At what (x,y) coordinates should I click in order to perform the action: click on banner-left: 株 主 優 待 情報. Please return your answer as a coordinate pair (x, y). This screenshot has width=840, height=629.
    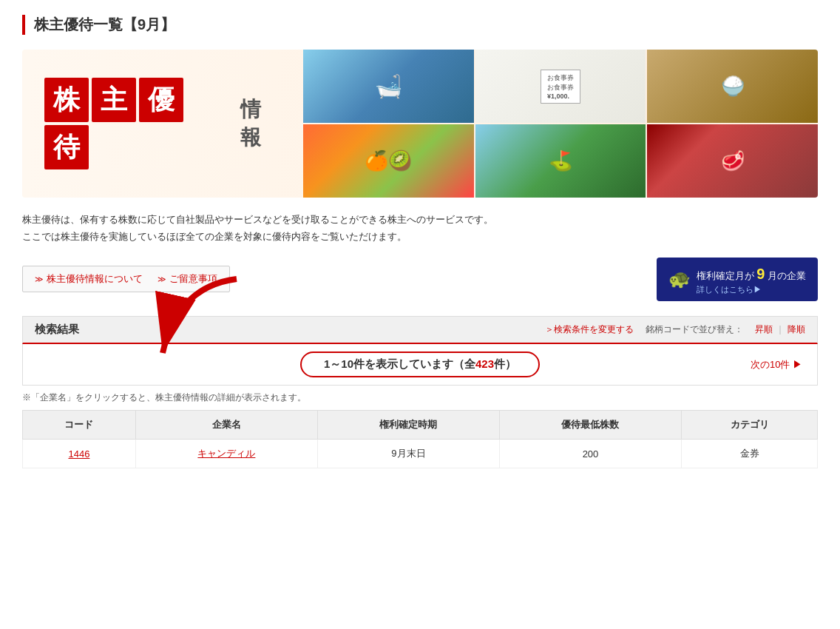
    Looking at the image, I should click on (163, 124).